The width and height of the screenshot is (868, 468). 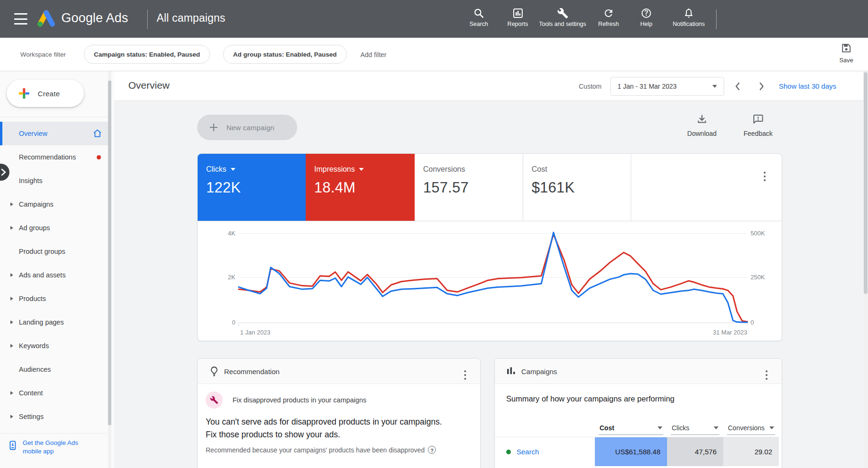 What do you see at coordinates (52, 447) in the screenshot?
I see `get-mobile-app-link: Get the Google Ads mobile app` at bounding box center [52, 447].